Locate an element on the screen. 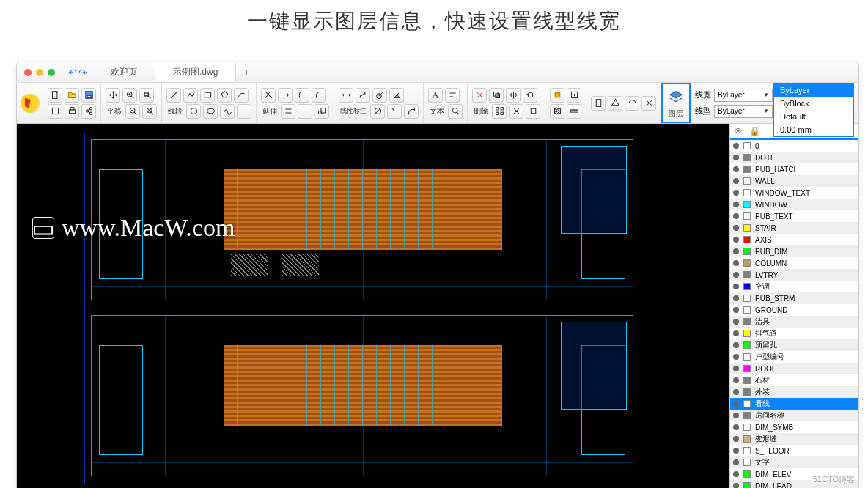 Image resolution: width=868 pixels, height=488 pixels. layer-row: DOTE is located at coordinates (795, 158).